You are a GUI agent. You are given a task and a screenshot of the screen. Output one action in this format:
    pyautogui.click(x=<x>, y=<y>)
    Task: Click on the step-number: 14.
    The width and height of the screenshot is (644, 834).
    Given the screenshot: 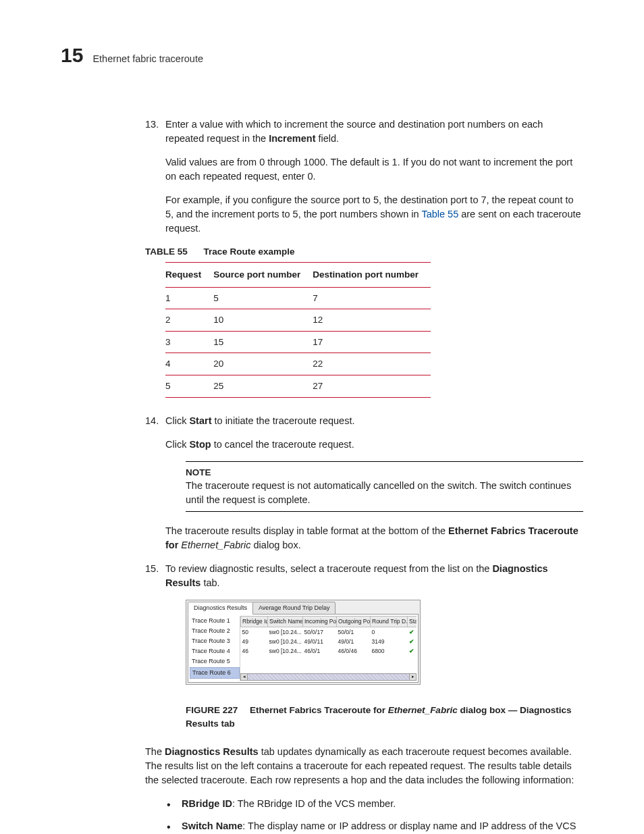 What is the action you would take?
    pyautogui.click(x=152, y=421)
    